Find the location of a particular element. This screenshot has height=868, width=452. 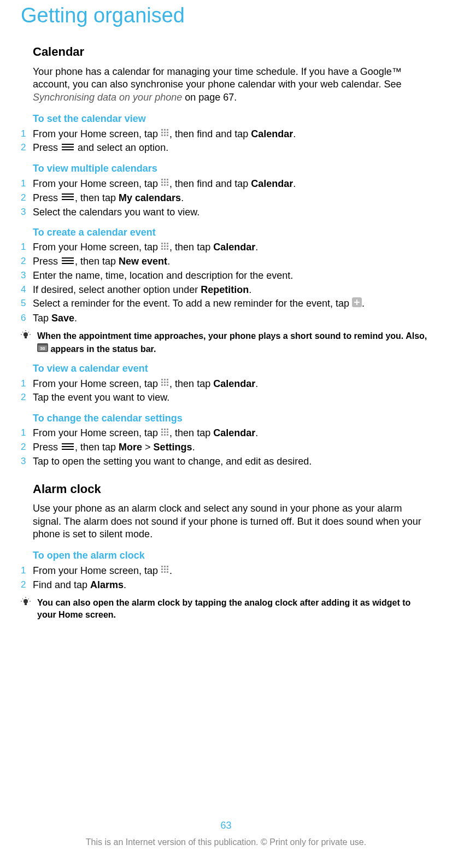

tip-row: When the appointment time approaches, yo… is located at coordinates (232, 342).